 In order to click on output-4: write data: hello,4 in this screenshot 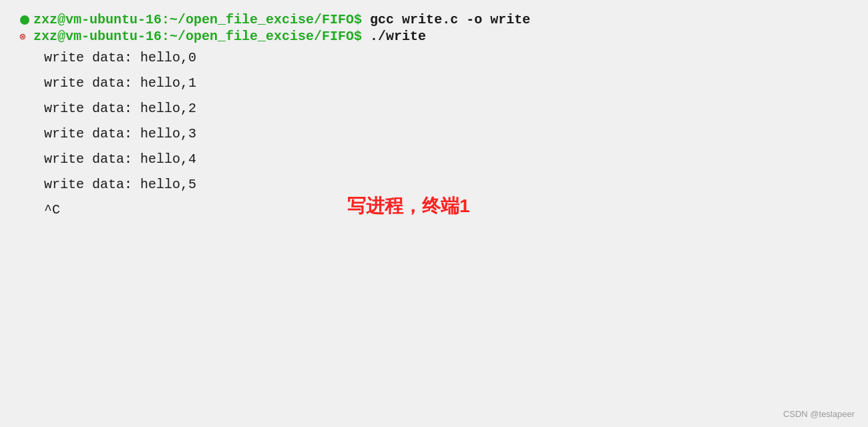, I will do `click(434, 159)`.